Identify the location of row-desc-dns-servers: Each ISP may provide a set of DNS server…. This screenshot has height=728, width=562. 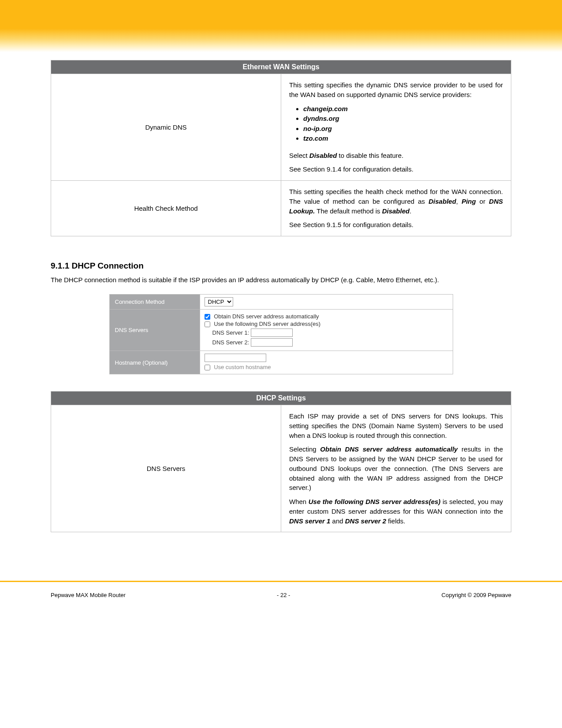
(396, 469).